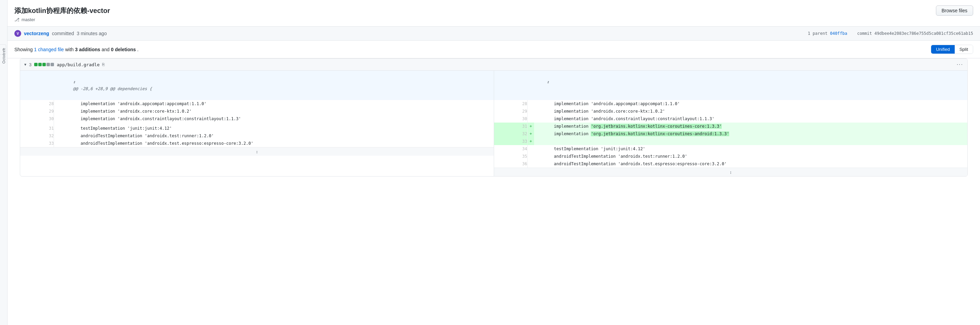 This screenshot has width=980, height=325. Describe the element at coordinates (731, 85) in the screenshot. I see `hunk-header-row-right: ↕` at that location.